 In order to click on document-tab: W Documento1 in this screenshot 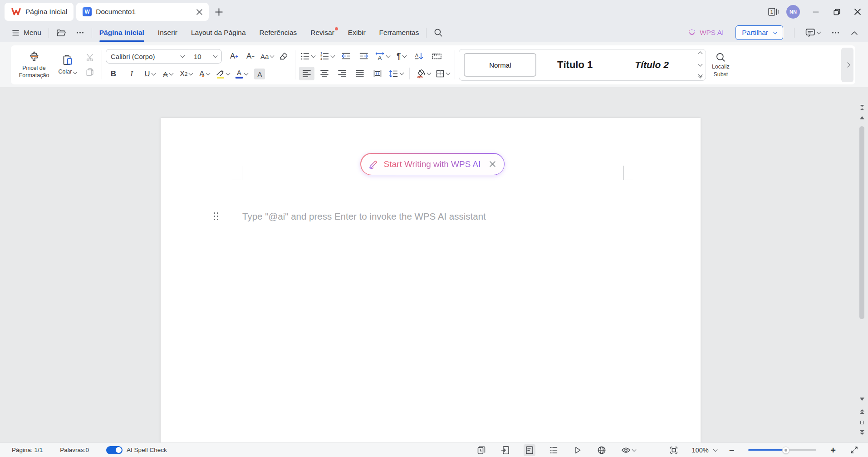, I will do `click(142, 12)`.